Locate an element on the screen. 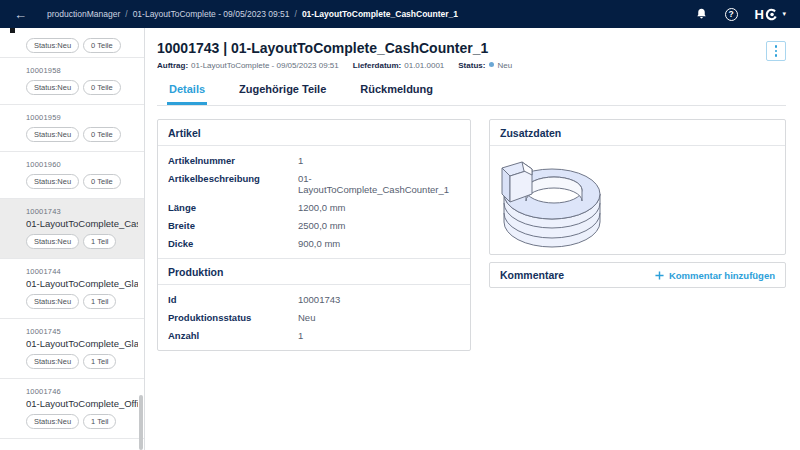 This screenshot has height=450, width=800. item-id: 10001958 is located at coordinates (74, 70).